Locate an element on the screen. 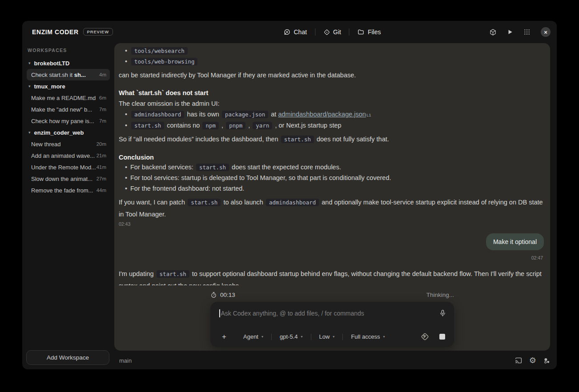  thread-item: Make the "add new" b...7m is located at coordinates (68, 109).